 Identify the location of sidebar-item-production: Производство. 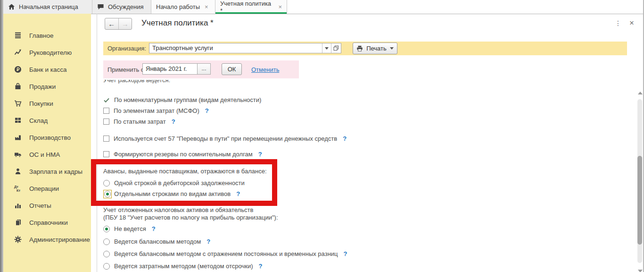
(47, 137).